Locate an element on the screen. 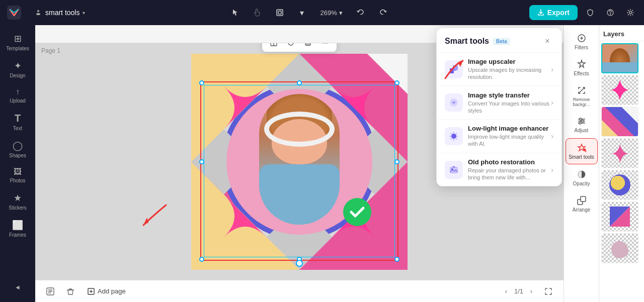  photo-restore-text: Old photo restoration Repair your damage… is located at coordinates (509, 170).